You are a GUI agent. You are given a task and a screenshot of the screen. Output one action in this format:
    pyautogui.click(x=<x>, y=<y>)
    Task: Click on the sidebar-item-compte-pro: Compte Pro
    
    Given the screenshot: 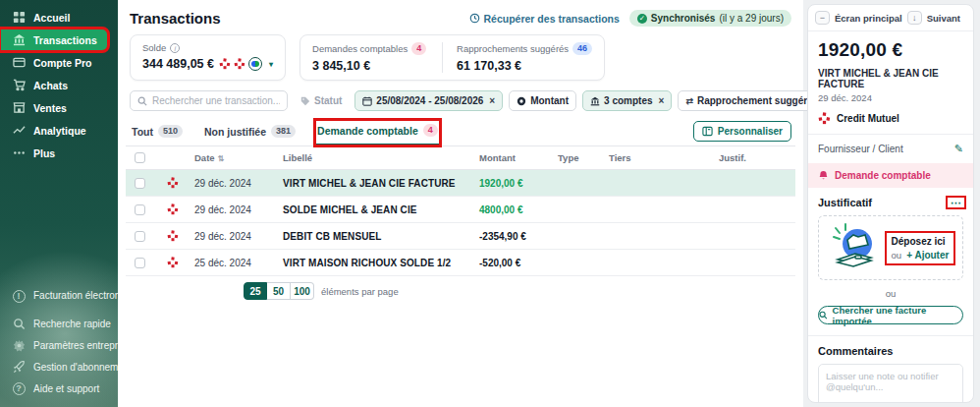 What is the action you would take?
    pyautogui.click(x=59, y=63)
    